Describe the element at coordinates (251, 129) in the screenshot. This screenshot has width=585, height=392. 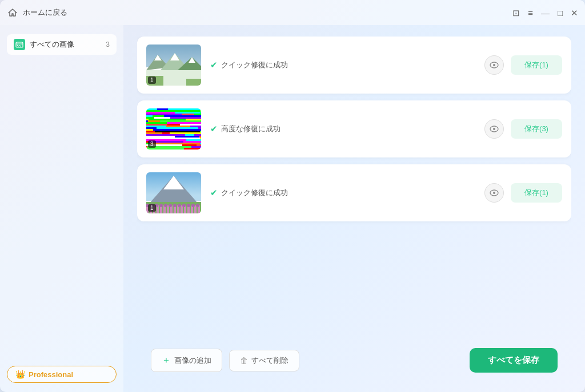
I see `image-status: 高度な修復に成功` at that location.